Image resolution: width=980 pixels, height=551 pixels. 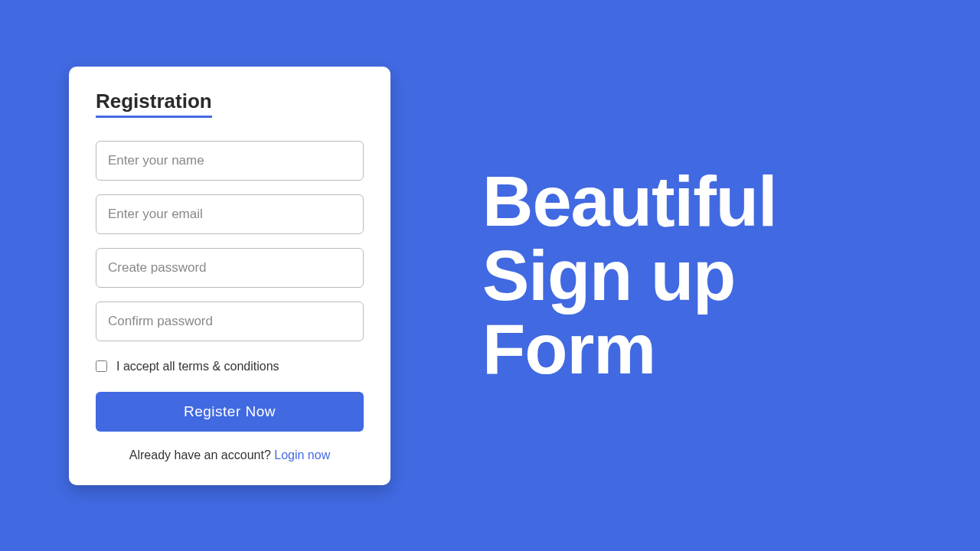 What do you see at coordinates (230, 161) in the screenshot?
I see `name-input` at bounding box center [230, 161].